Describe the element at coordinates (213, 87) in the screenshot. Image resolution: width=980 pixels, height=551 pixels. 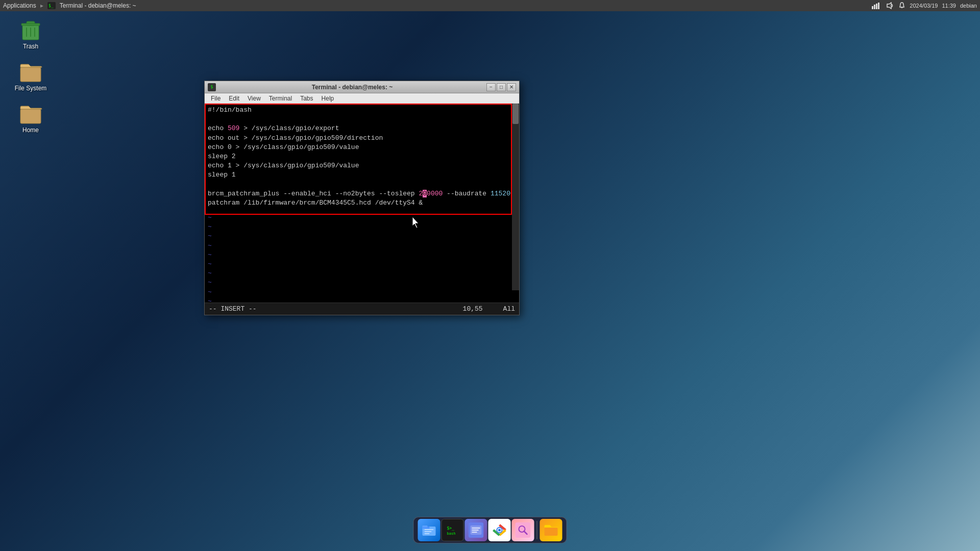
I see `terminal-icon-area: $` at that location.